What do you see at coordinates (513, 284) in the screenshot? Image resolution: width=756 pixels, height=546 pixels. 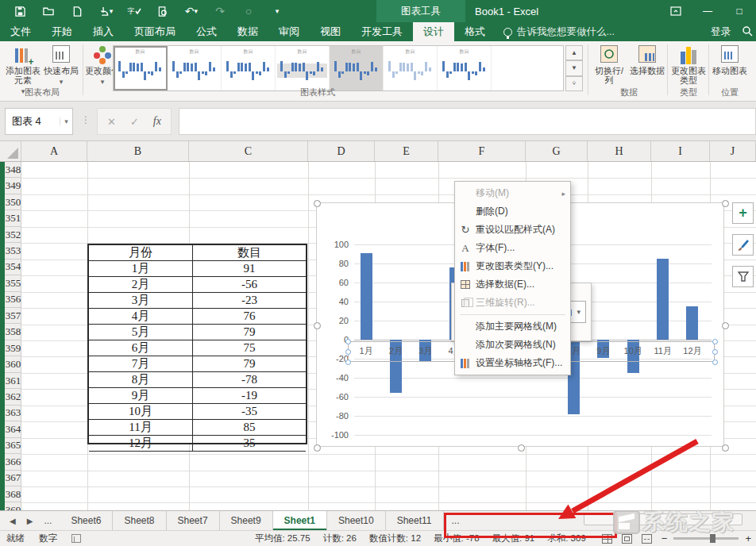 I see `menu-item: 选择数据(E)...` at bounding box center [513, 284].